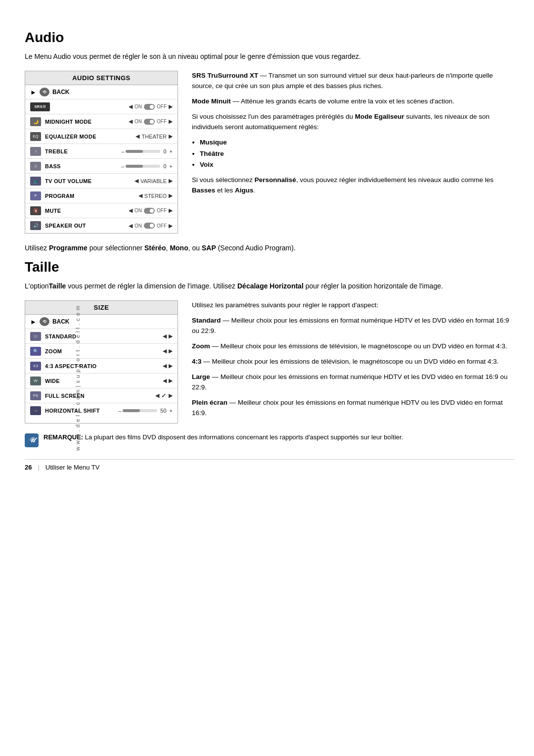  I want to click on prog-mid: pour sélectionner, so click(116, 248).